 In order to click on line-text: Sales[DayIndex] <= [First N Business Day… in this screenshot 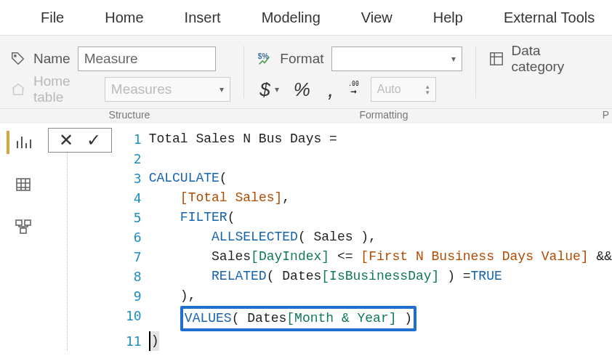, I will do `click(381, 257)`.